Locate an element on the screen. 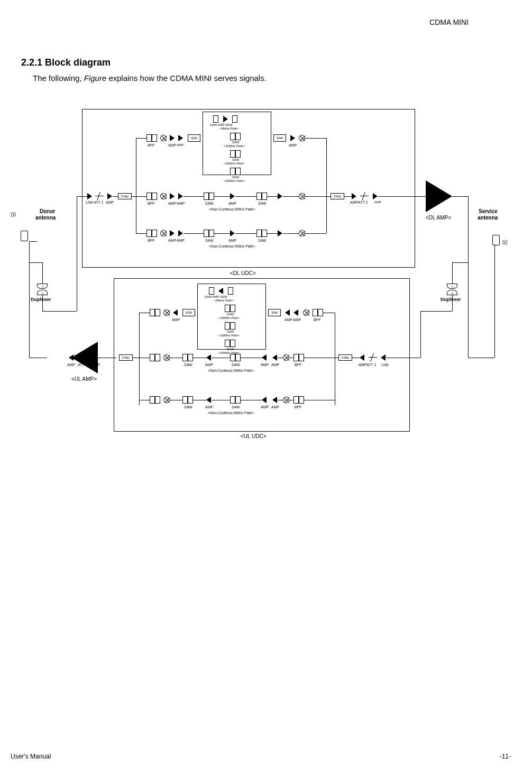  dl-nc1-bpf: BPF is located at coordinates (151, 203).